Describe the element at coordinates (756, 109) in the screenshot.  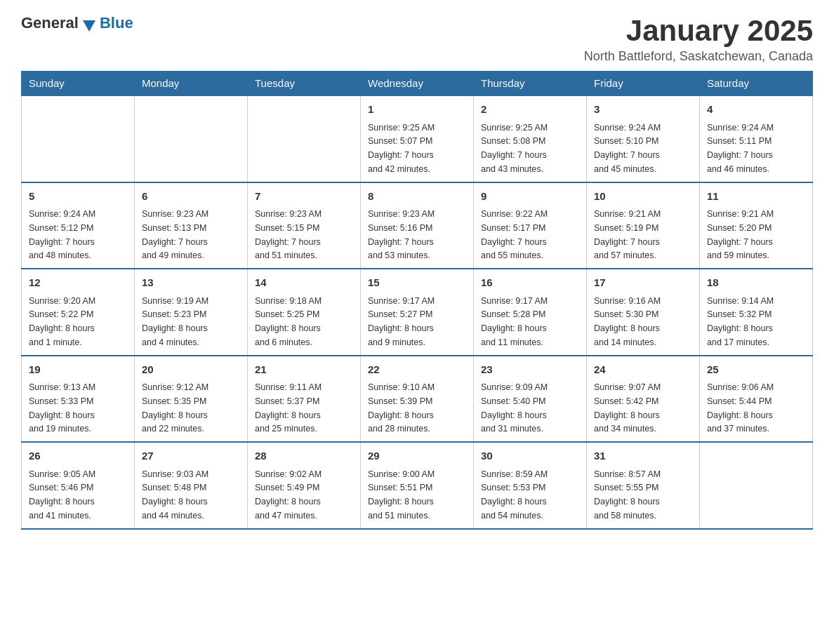
I see `day-number: 4` at that location.